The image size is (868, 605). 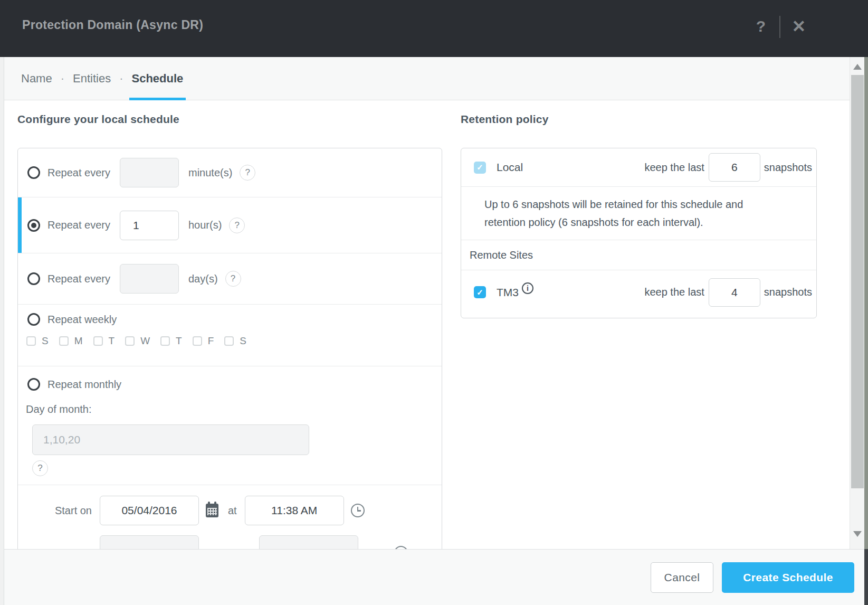 What do you see at coordinates (40, 468) in the screenshot?
I see `monthly-help-icon: ?` at bounding box center [40, 468].